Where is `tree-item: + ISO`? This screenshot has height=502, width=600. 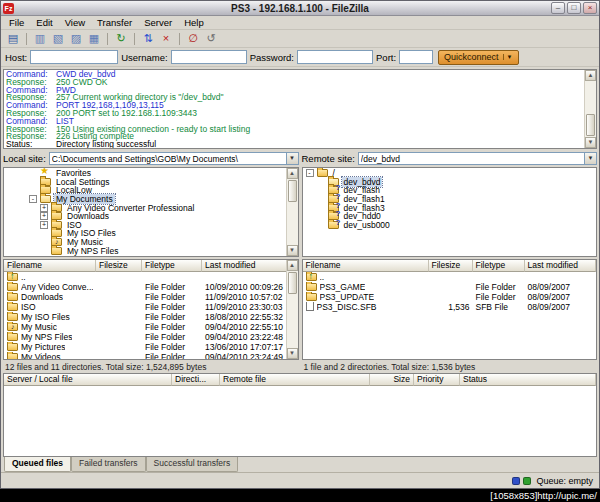
tree-item: + ISO is located at coordinates (151, 226).